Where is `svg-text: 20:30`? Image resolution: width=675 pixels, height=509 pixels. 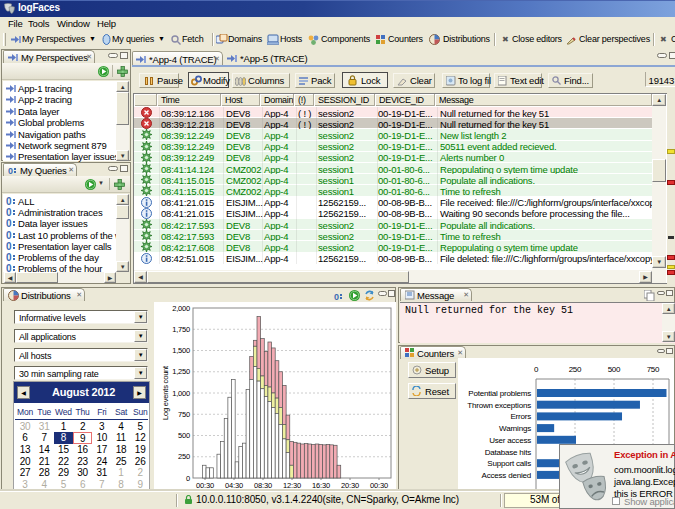
svg-text: 20:30 is located at coordinates (350, 485).